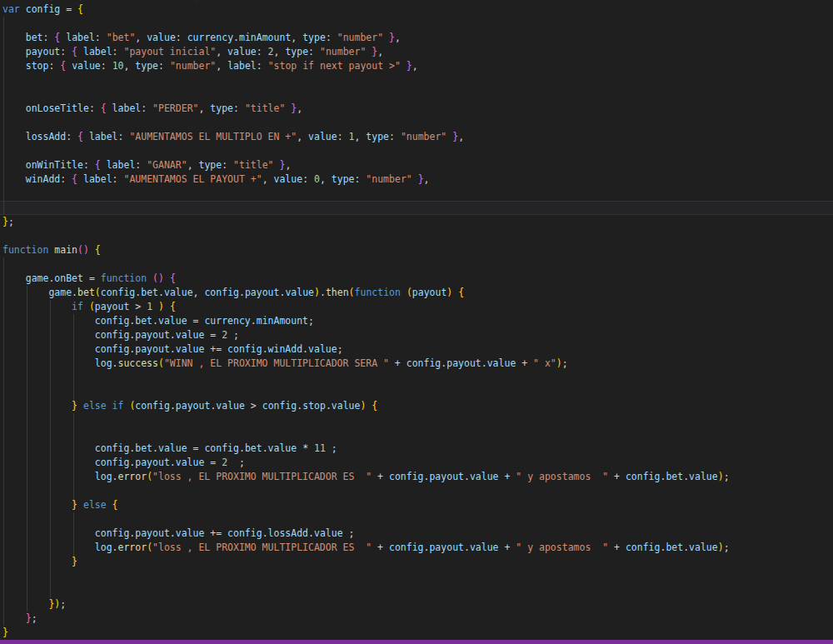  I want to click on code-line: log.success("WINN , EL PROXIMO MULTIPLIC…, so click(418, 363).